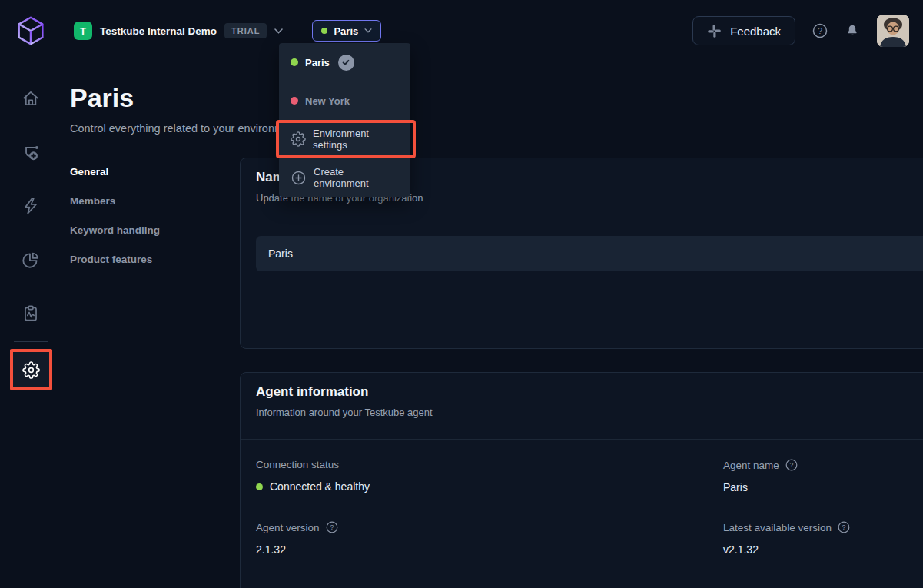 The height and width of the screenshot is (588, 923). What do you see at coordinates (823, 538) in the screenshot?
I see `latest-version-field: Latest available version ? v2.1.32` at bounding box center [823, 538].